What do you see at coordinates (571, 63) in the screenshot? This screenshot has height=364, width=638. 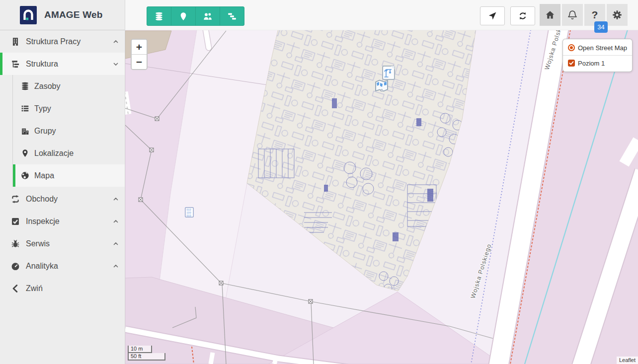 I see `checkbox-checked-icon` at bounding box center [571, 63].